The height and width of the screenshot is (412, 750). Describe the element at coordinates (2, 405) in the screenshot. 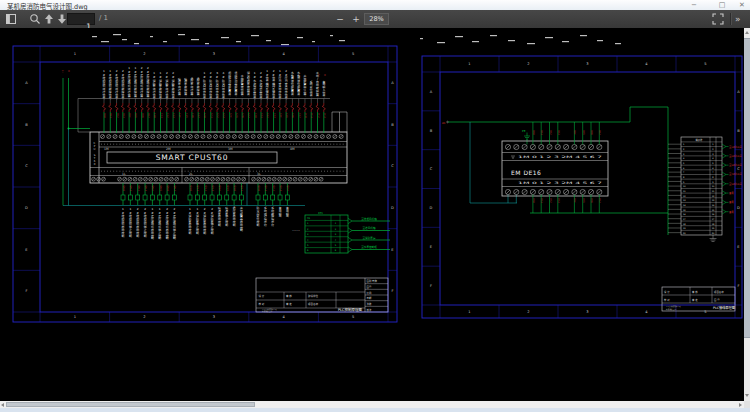

I see `scroll-left-arrow` at that location.